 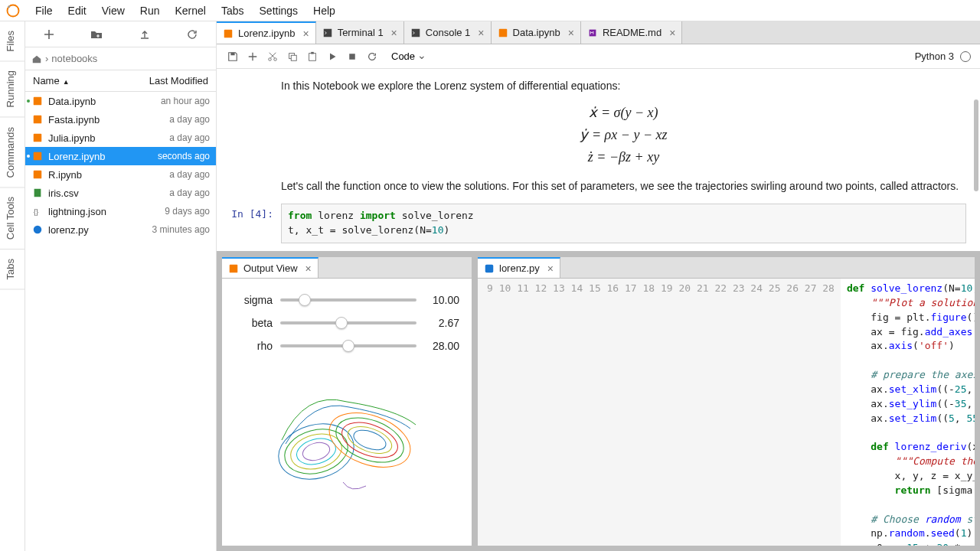 I want to click on scrollbar, so click(x=976, y=145).